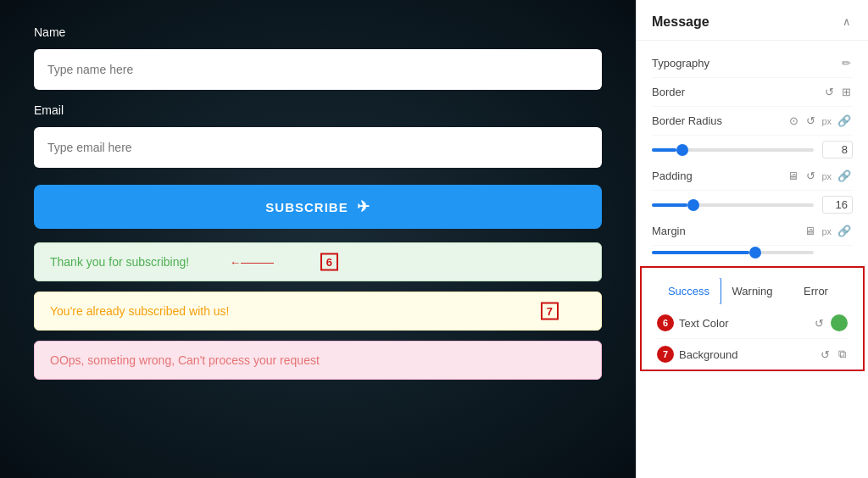 The image size is (868, 478). Describe the element at coordinates (318, 147) in the screenshot. I see `email-input` at that location.